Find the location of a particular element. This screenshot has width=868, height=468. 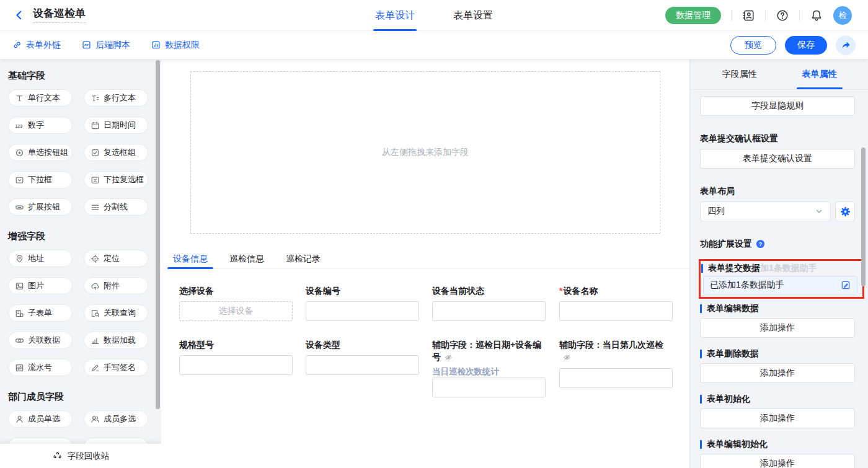

radio-group-icon is located at coordinates (20, 152).